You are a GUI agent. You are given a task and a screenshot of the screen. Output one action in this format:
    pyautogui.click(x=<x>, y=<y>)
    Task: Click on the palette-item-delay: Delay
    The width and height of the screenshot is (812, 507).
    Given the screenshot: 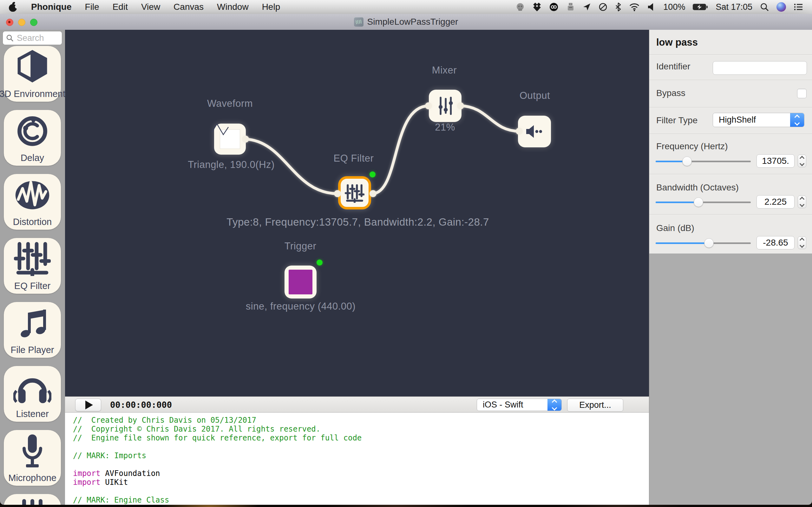 What is the action you would take?
    pyautogui.click(x=32, y=138)
    